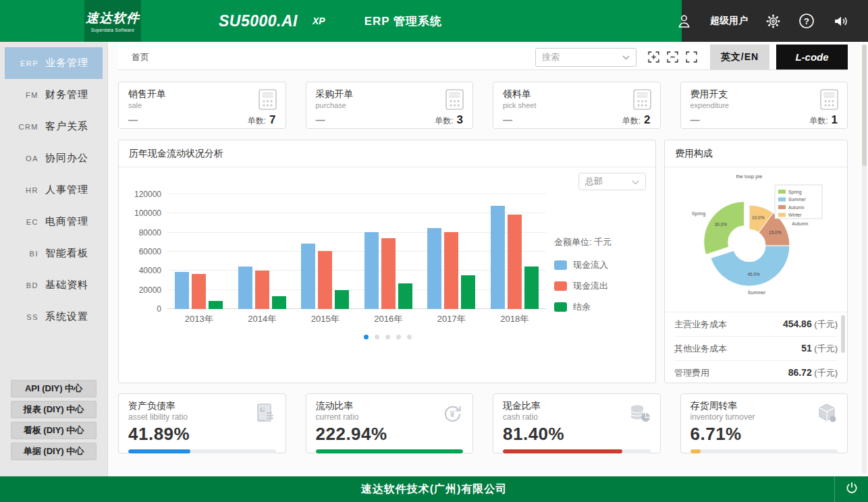 The width and height of the screenshot is (868, 502). What do you see at coordinates (140, 57) in the screenshot?
I see `tab-home: 首页` at bounding box center [140, 57].